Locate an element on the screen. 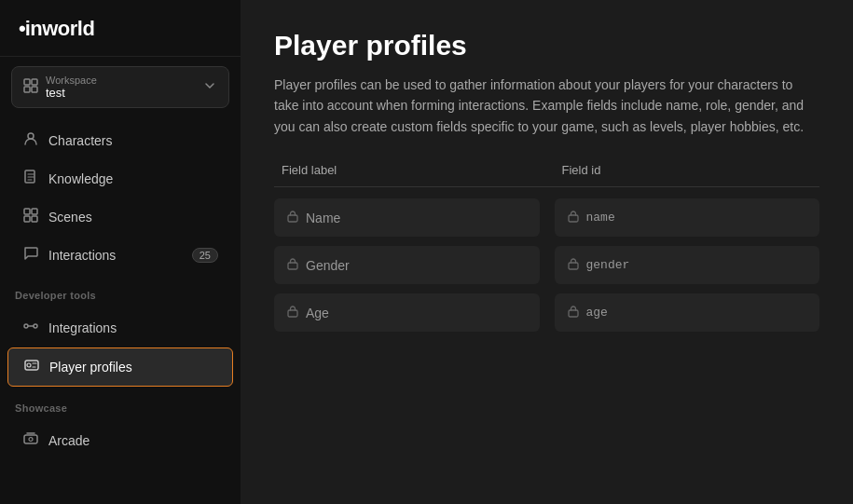  field-id-text: age is located at coordinates (597, 313).